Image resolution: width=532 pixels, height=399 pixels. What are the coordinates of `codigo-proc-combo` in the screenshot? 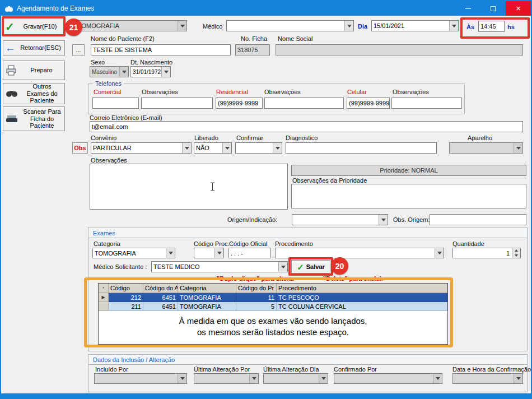 It's located at (209, 253).